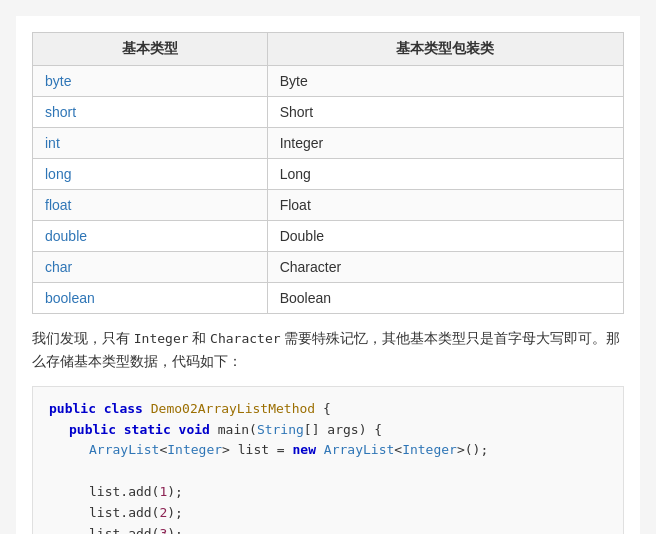 The width and height of the screenshot is (656, 534). What do you see at coordinates (328, 174) in the screenshot?
I see `table-row: longLong` at bounding box center [328, 174].